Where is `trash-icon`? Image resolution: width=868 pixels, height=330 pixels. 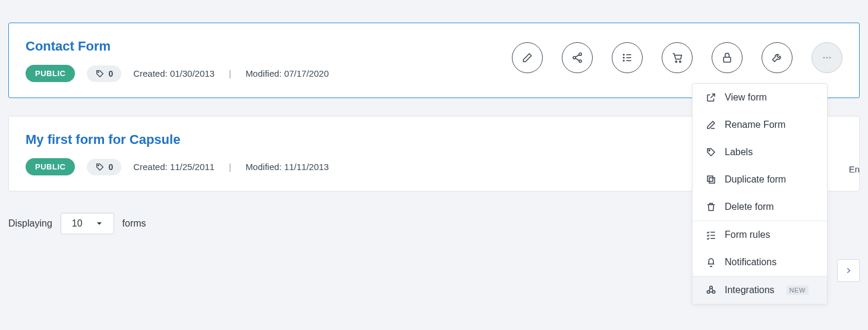
trash-icon is located at coordinates (711, 207).